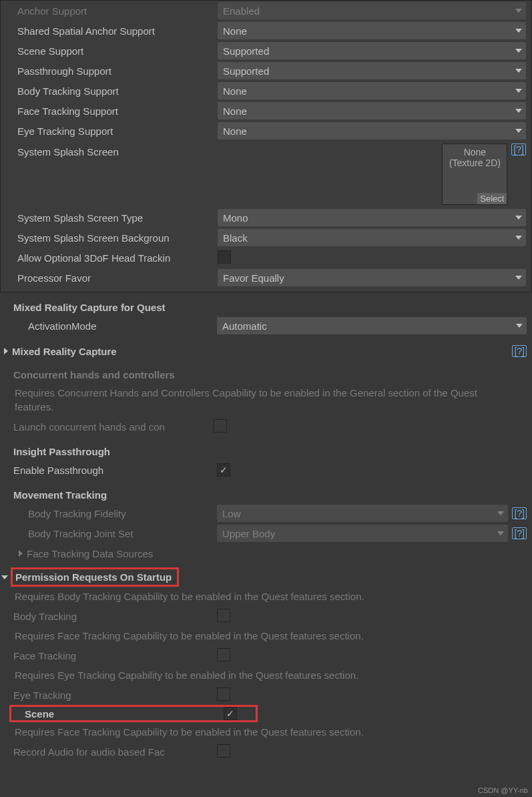 This screenshot has height=797, width=532. What do you see at coordinates (266, 732) in the screenshot?
I see `audio-req-info: Requires Face Tracking Capability to be …` at bounding box center [266, 732].